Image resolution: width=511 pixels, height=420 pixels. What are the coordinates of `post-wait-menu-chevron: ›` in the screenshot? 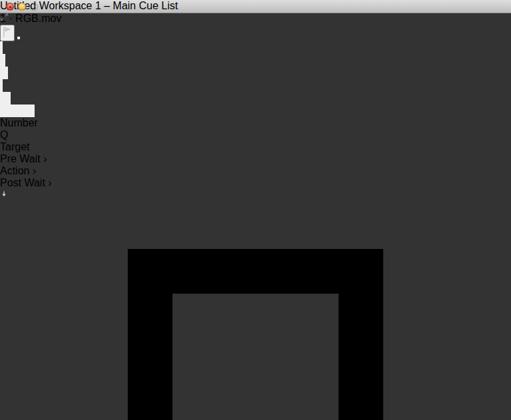 It's located at (49, 182).